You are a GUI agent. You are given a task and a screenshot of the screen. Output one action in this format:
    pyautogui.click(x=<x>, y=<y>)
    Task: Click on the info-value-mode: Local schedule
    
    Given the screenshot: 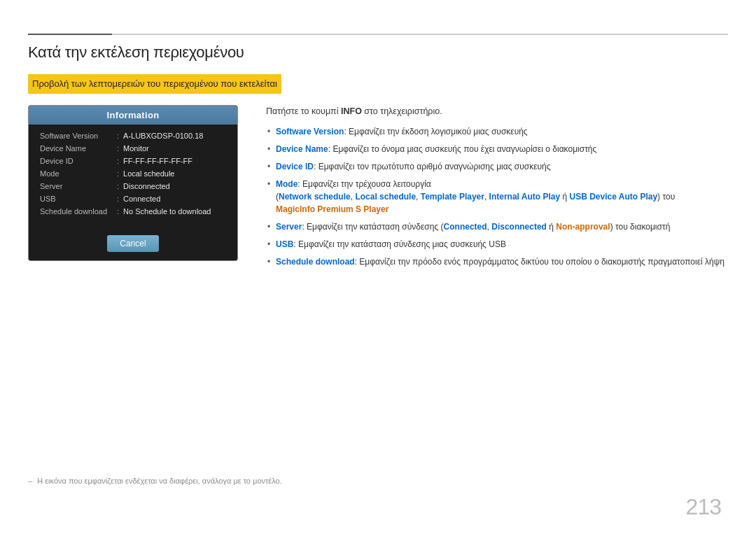 What is the action you would take?
    pyautogui.click(x=148, y=174)
    